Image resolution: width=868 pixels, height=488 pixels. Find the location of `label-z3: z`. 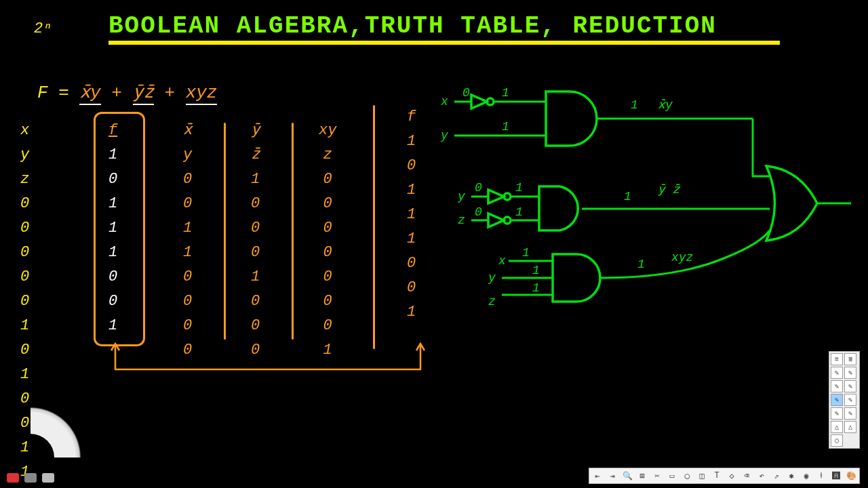

label-z3: z is located at coordinates (492, 302).